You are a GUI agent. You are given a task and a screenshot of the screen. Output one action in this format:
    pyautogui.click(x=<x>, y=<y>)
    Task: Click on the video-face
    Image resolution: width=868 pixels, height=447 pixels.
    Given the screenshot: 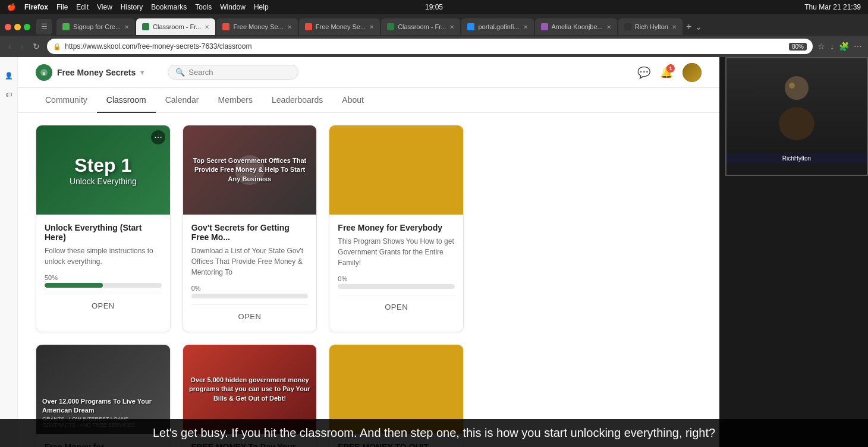 What is the action you would take?
    pyautogui.click(x=797, y=106)
    